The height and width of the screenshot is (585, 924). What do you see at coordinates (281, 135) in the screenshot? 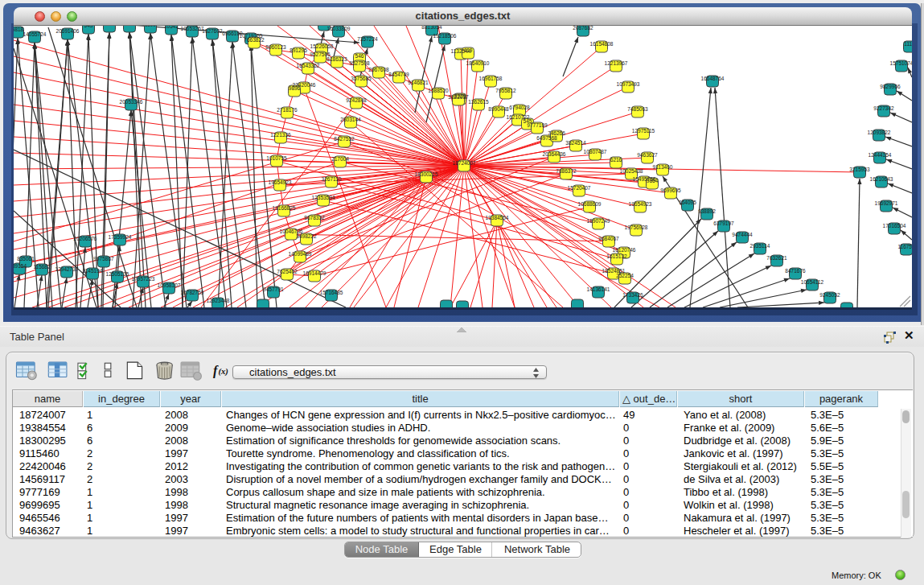
I see `svg-text: 1221336` at bounding box center [281, 135].